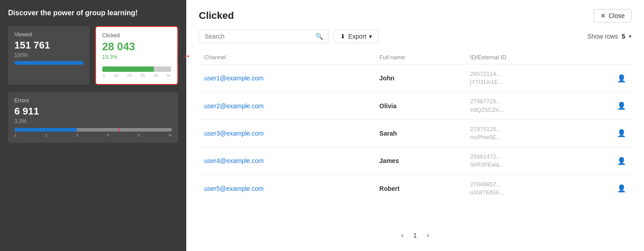  I want to click on toolbar-left: 🔍 ⬇ Export ▾, so click(289, 36).